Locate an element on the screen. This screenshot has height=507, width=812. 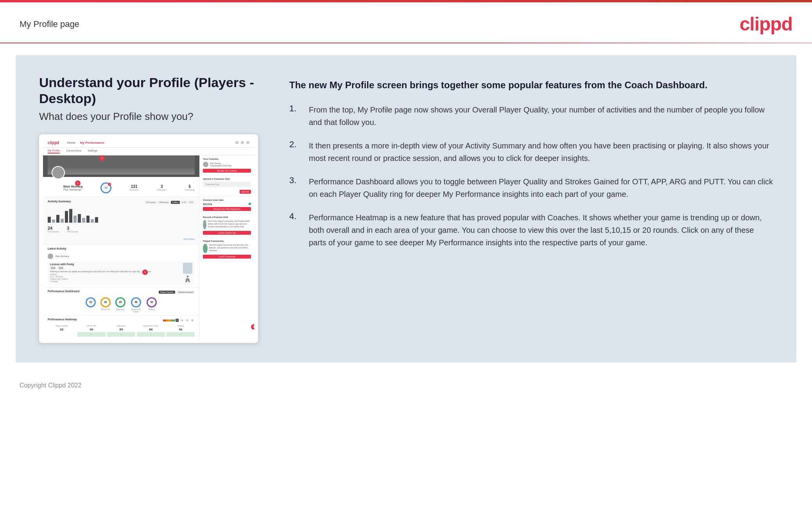
screen-wrapper: 1 2 3 4 clippd Home My Performance is located at coordinates (149, 239).